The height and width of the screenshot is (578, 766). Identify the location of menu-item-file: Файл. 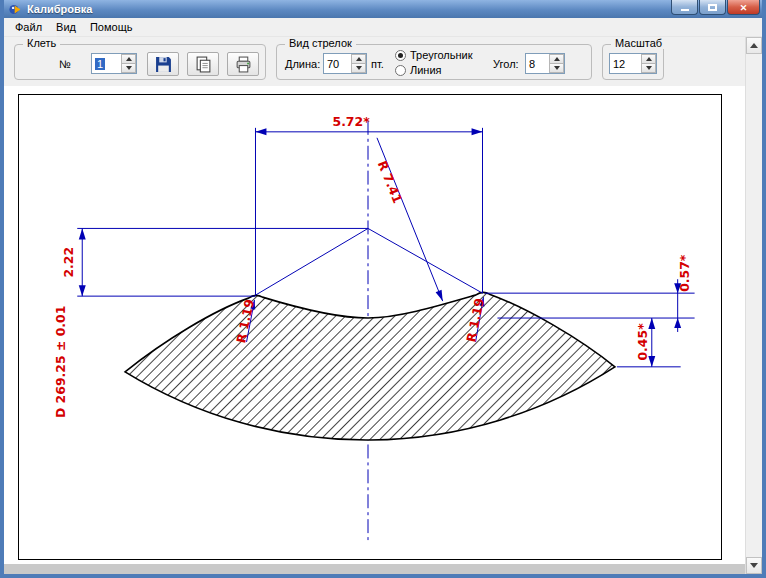
(28, 27).